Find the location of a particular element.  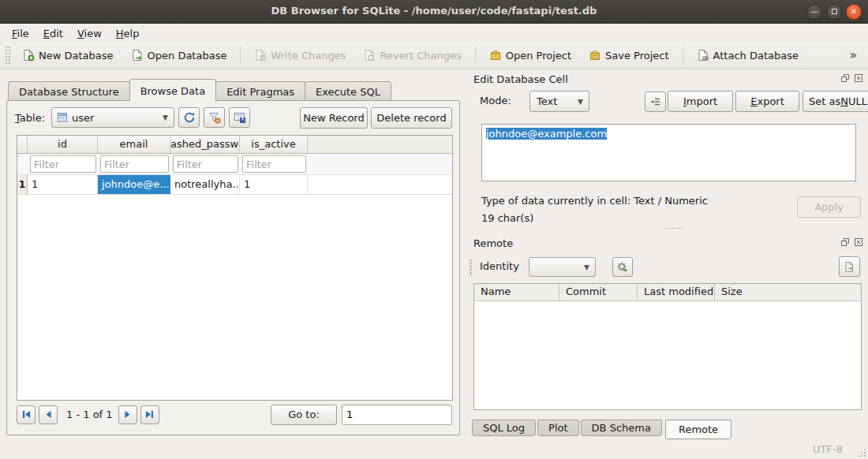

set-as-null-button: Set as NULL is located at coordinates (835, 101).